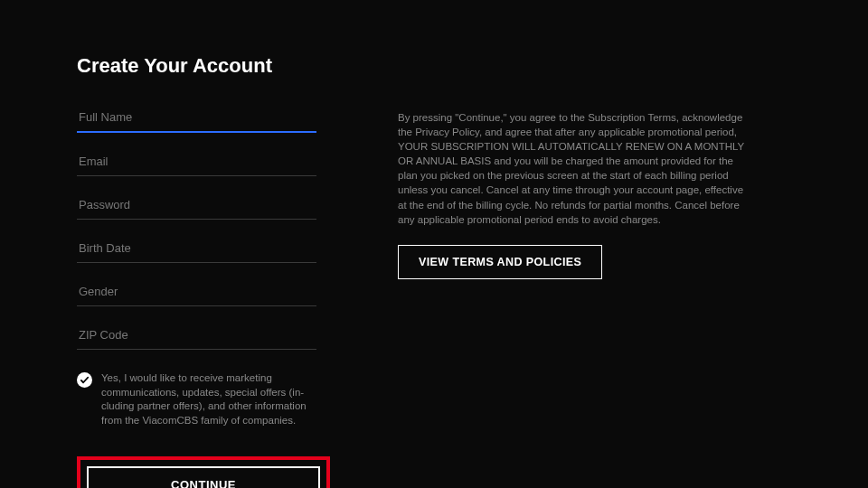 The width and height of the screenshot is (868, 488). I want to click on zip-code-field, so click(197, 335).